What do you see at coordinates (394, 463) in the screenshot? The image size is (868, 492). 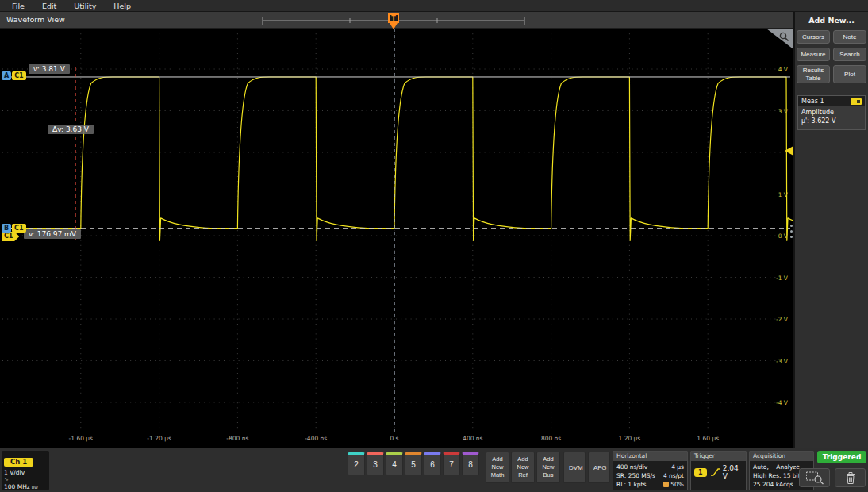 I see `channel-4-button: 4` at bounding box center [394, 463].